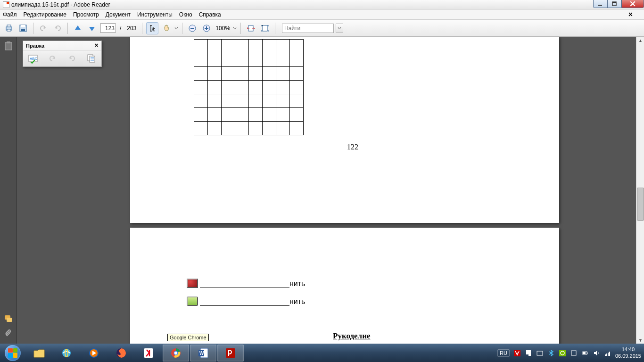 The image size is (644, 362). Describe the element at coordinates (633, 4) in the screenshot. I see `close-button` at that location.